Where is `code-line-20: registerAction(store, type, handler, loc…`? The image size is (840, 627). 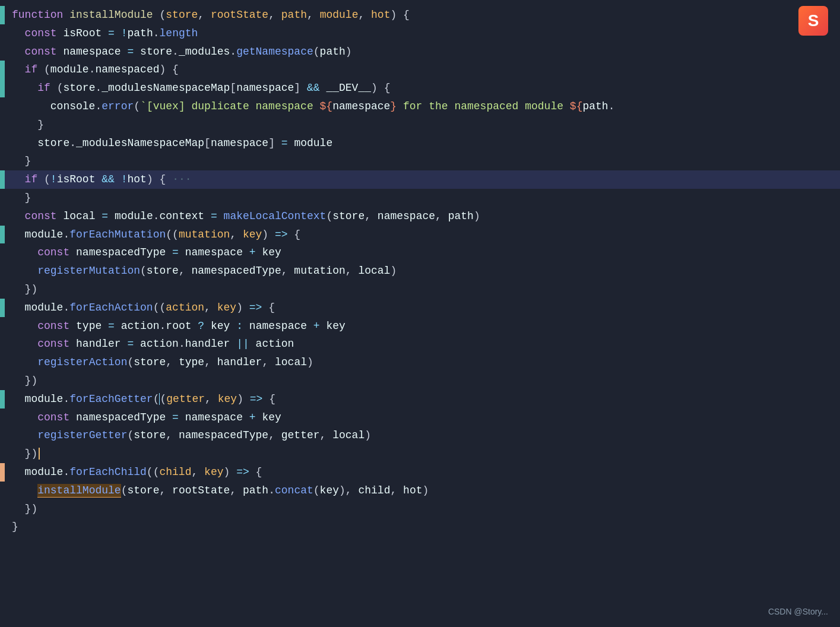
code-line-20: registerAction(store, type, handler, loc… is located at coordinates (420, 362).